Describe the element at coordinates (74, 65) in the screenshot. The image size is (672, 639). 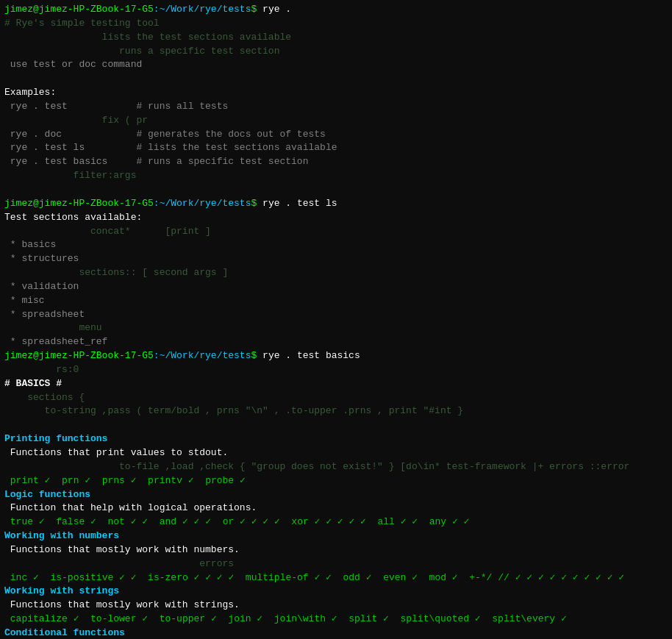
I see `use-test-text: use test or doc command` at that location.